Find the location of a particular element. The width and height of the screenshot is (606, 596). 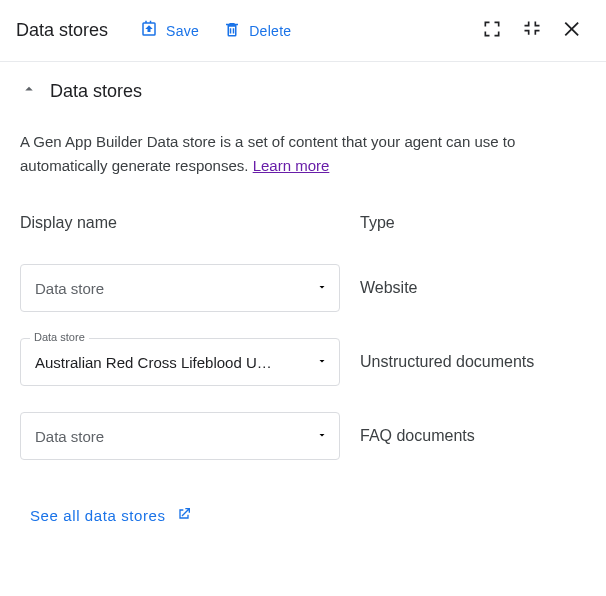

section-title: Data stores is located at coordinates (96, 92).